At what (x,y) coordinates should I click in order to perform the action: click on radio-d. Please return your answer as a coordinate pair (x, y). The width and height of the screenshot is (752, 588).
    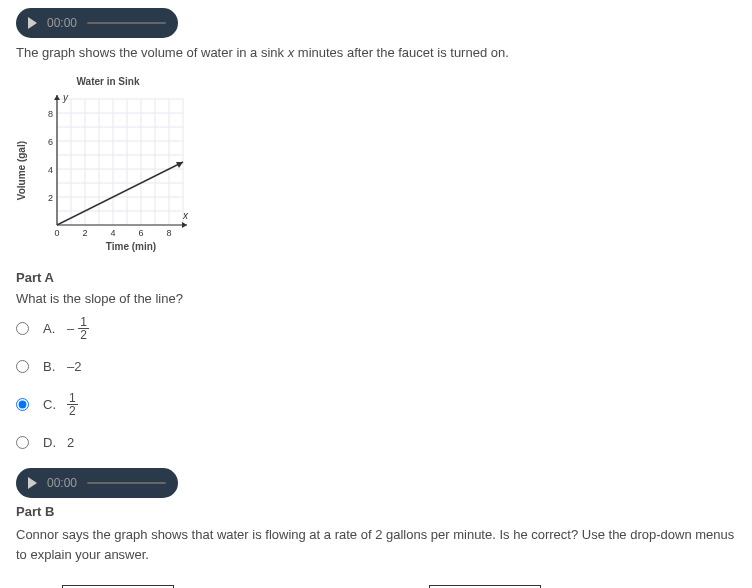
    Looking at the image, I should click on (22, 442).